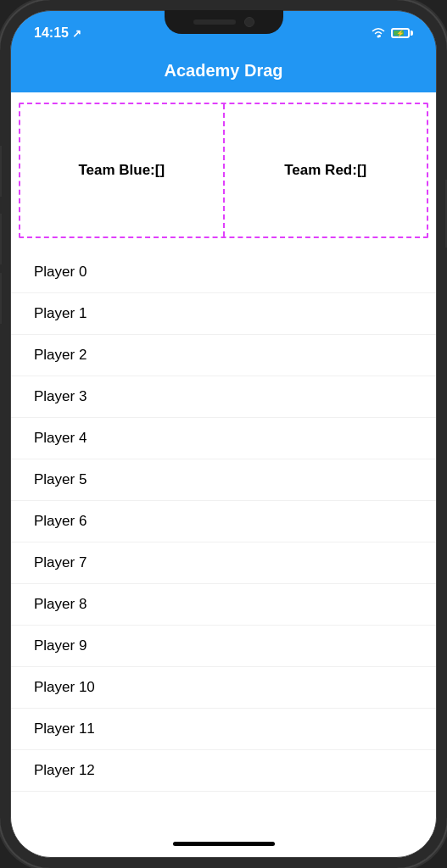 This screenshot has width=447, height=868. Describe the element at coordinates (224, 273) in the screenshot. I see `list-item: Player 0` at that location.